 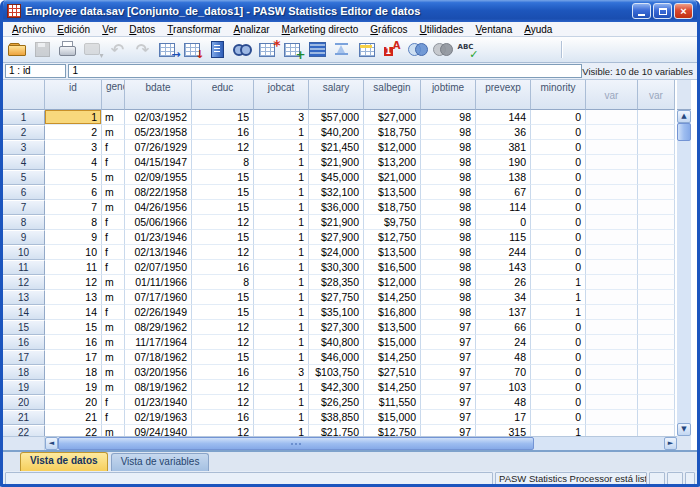 I want to click on row-header-21: 21, so click(x=24, y=418).